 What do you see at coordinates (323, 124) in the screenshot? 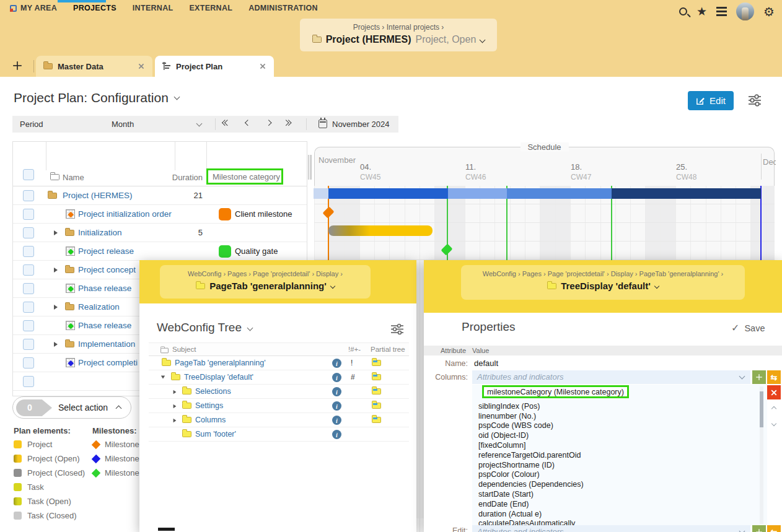
I see `calendar-icon` at bounding box center [323, 124].